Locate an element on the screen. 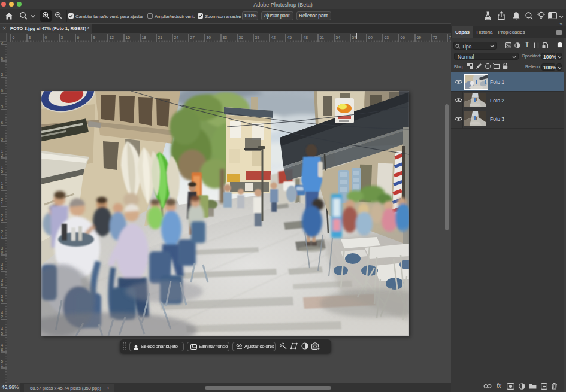 This screenshot has height=392, width=566. svg-text: 57 is located at coordinates (355, 37).